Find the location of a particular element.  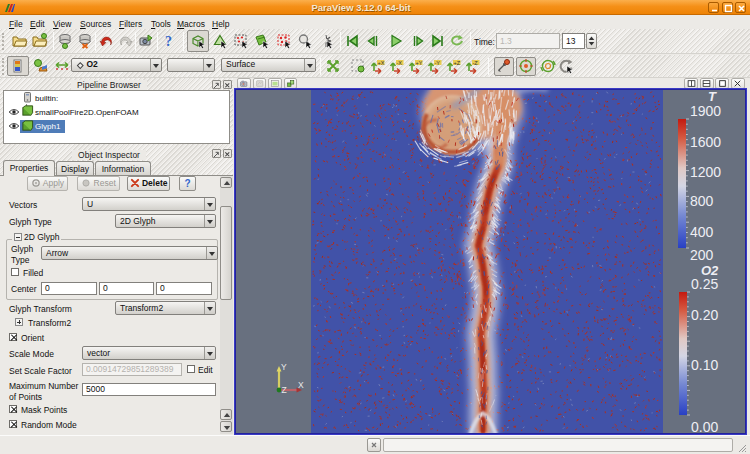

svg-text: X is located at coordinates (301, 385).